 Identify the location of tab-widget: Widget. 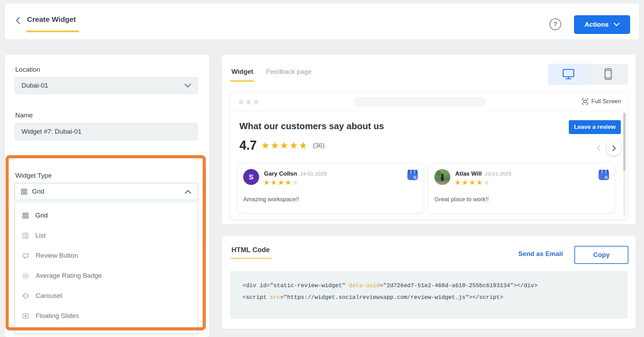
(242, 72).